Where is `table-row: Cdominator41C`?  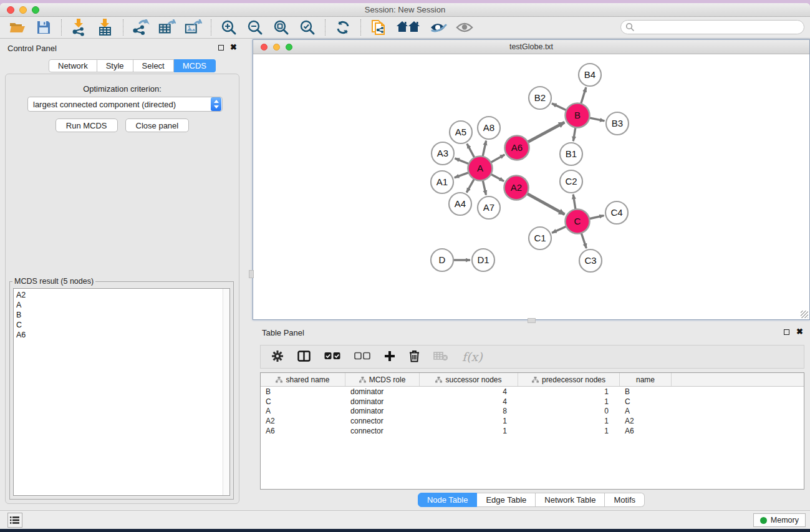
table-row: Cdominator41C is located at coordinates (533, 402).